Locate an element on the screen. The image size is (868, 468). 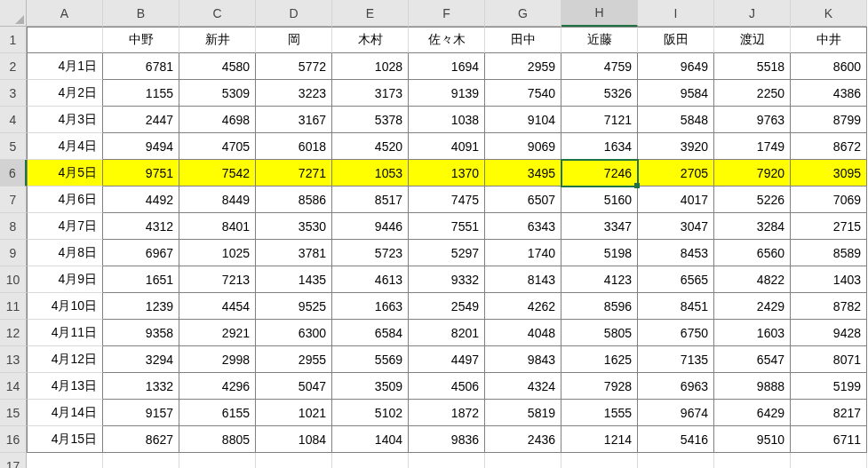
data-cell: 5199 is located at coordinates (829, 386).